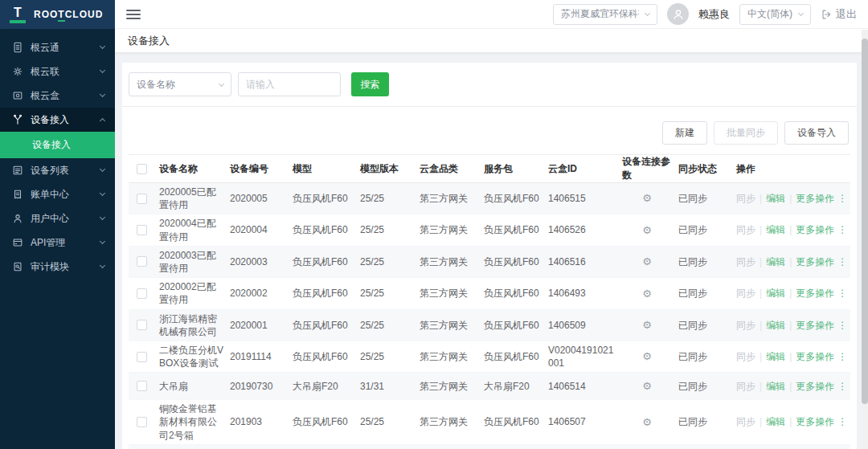  Describe the element at coordinates (58, 194) in the screenshot. I see `sidebar-item-billing-center: 账单中心` at that location.